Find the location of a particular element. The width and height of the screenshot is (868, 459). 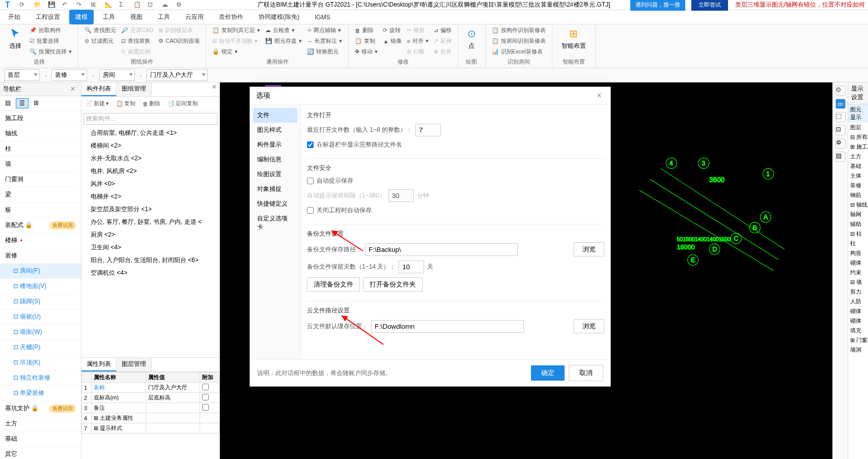

menu-collab: 协同建模(限免) is located at coordinates (279, 17).